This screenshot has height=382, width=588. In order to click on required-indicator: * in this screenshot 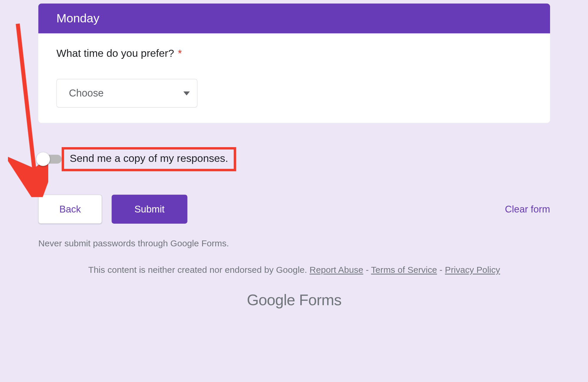, I will do `click(180, 53)`.